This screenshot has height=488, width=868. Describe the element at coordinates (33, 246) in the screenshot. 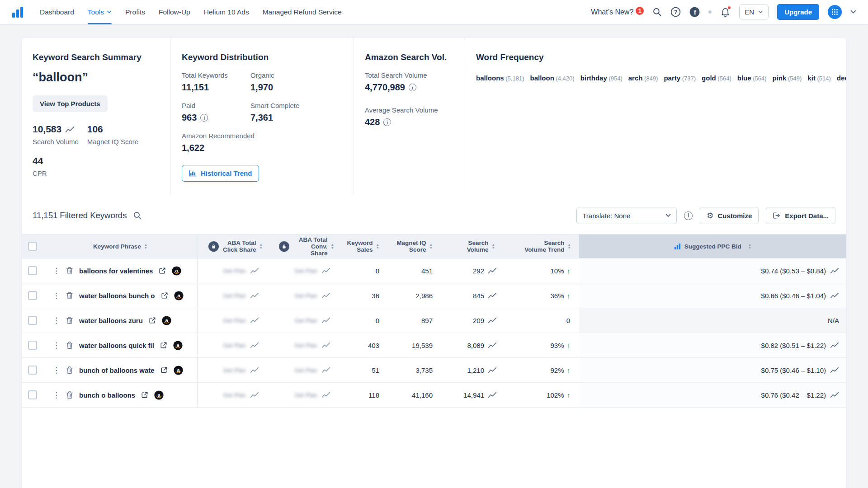

I see `select-all-checkbox` at that location.